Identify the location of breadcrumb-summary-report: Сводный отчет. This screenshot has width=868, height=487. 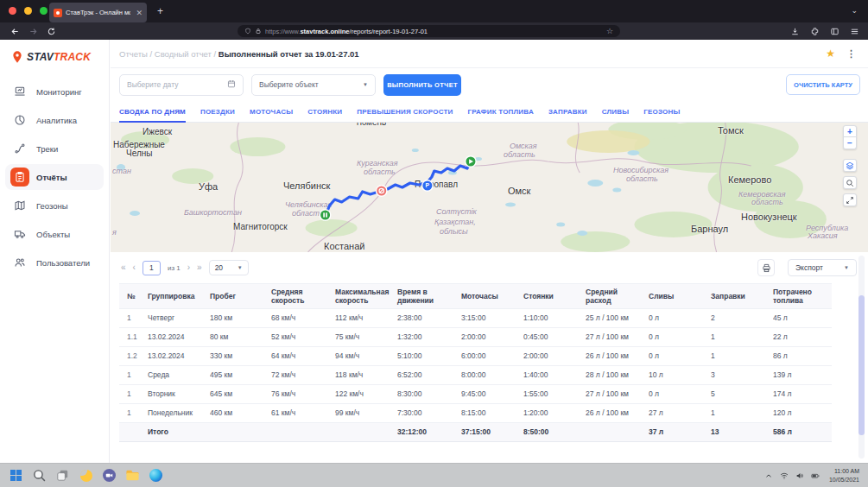
(183, 54).